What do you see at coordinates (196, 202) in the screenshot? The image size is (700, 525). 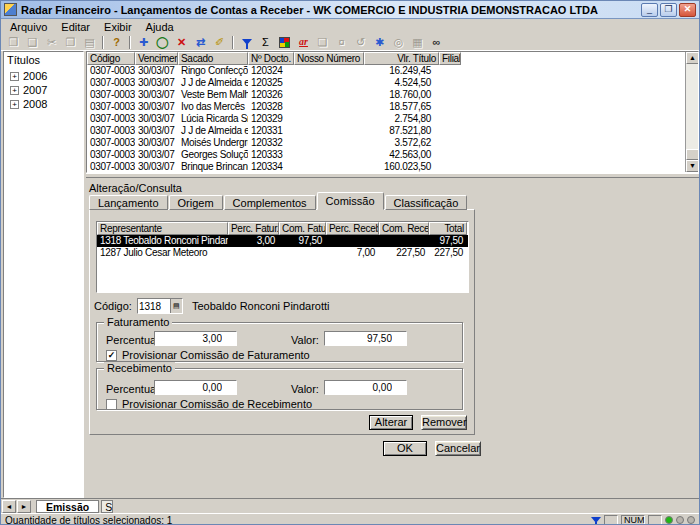 I see `tab-origem: Origem` at bounding box center [196, 202].